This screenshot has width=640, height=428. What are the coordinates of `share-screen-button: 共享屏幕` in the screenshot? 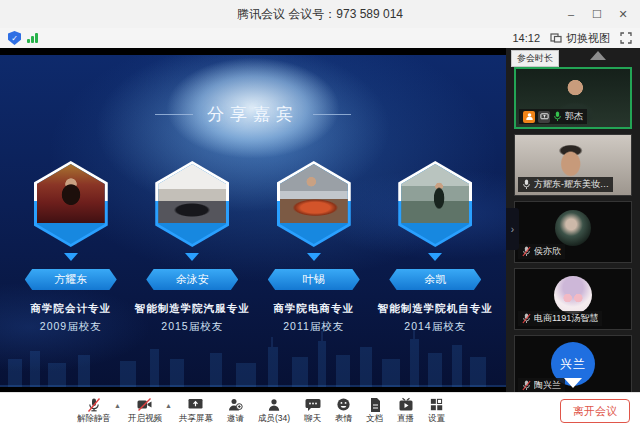 It's located at (196, 410).